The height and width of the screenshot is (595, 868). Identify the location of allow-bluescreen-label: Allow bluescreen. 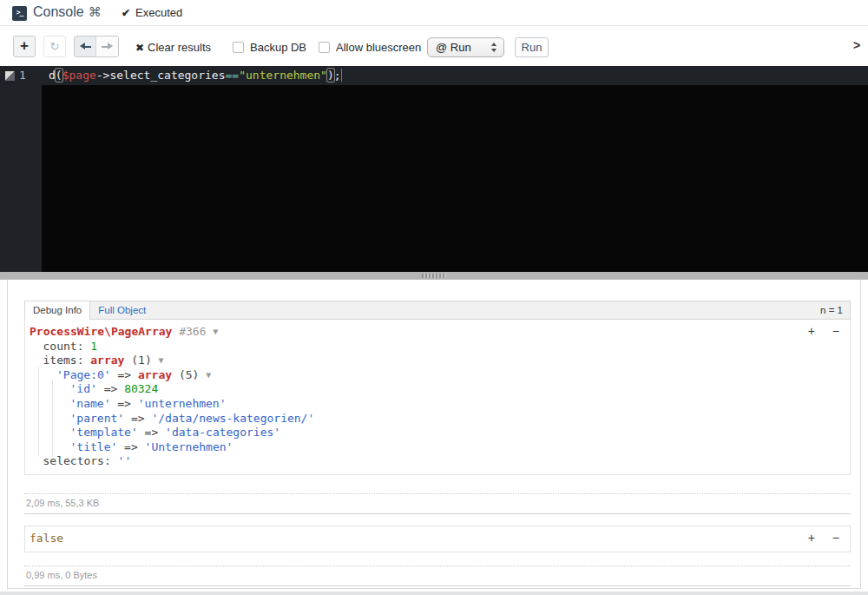
(378, 47).